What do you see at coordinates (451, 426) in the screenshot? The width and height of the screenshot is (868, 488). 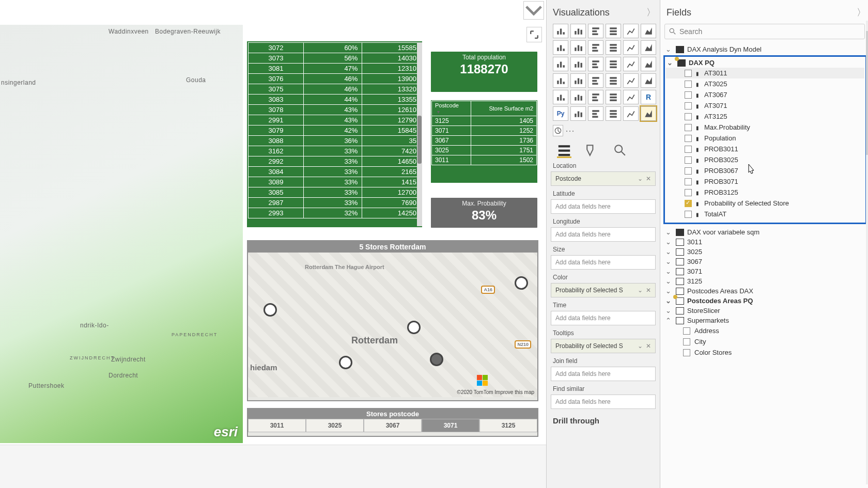 I see `slicer-option: 3071` at bounding box center [451, 426].